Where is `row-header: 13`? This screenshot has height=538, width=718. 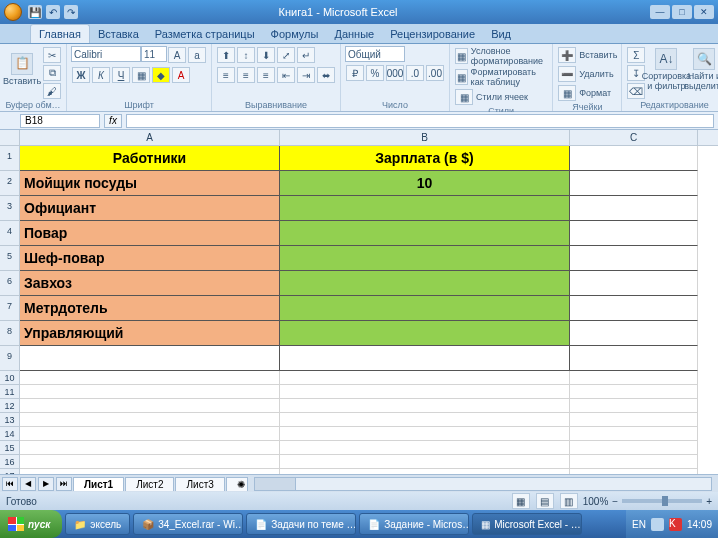
row-header: 13 is located at coordinates (10, 420).